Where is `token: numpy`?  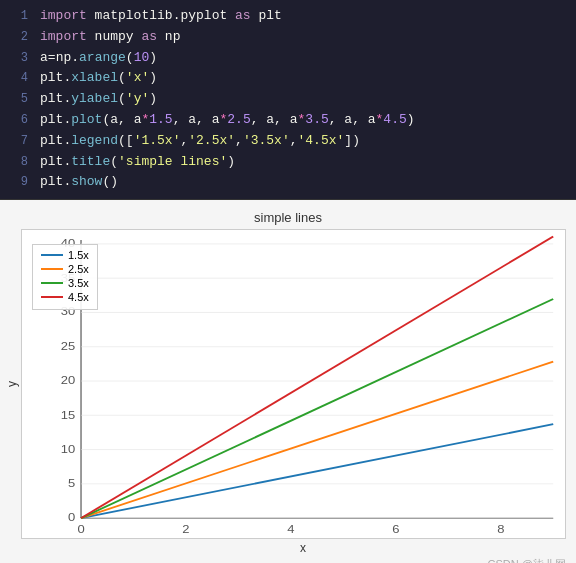 token: numpy is located at coordinates (114, 36).